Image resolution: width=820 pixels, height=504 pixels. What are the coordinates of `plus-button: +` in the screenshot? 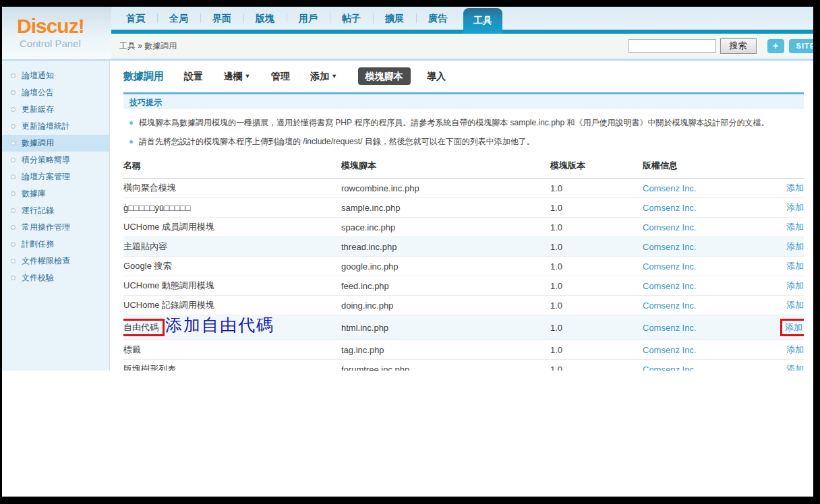 It's located at (775, 46).